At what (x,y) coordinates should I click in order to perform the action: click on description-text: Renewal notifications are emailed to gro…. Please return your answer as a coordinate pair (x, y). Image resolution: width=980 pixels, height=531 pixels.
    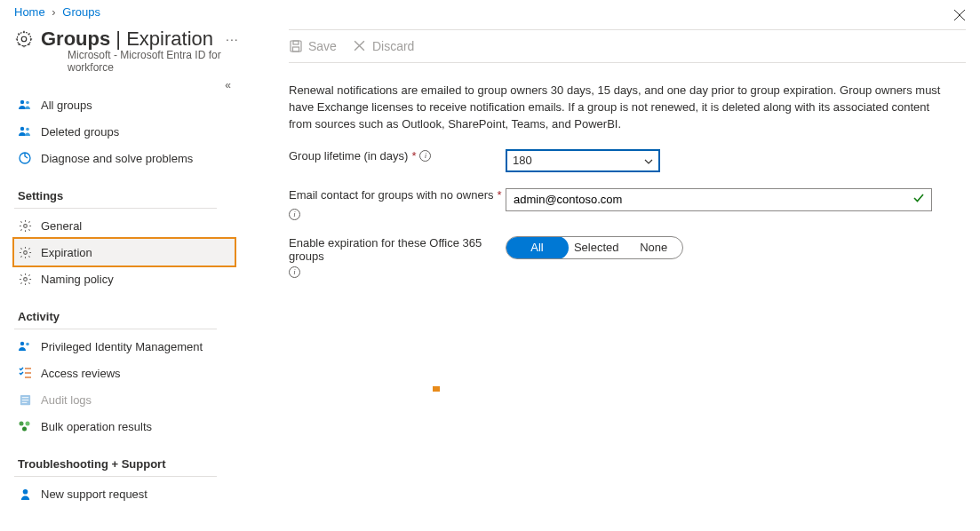
    Looking at the image, I should click on (617, 108).